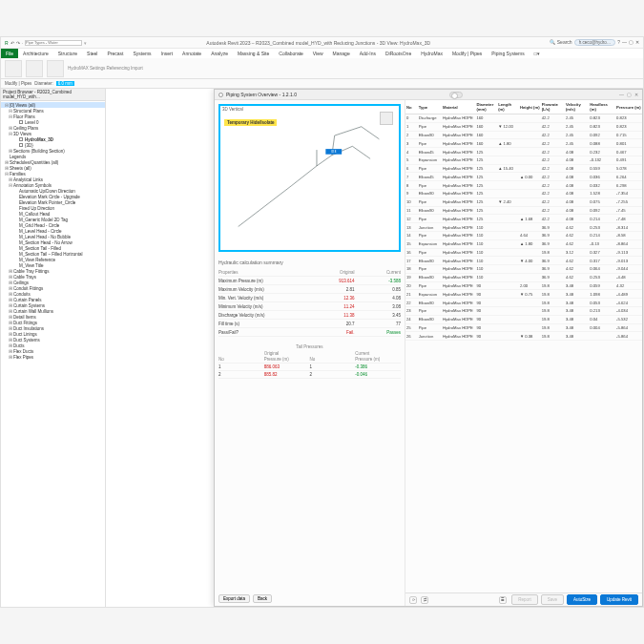 Image resolution: width=644 pixels, height=644 pixels. What do you see at coordinates (524, 210) in the screenshot?
I see `table-row: 11Elbow90HydroMax HDPE12542.24.080.092-7…` at bounding box center [524, 210].